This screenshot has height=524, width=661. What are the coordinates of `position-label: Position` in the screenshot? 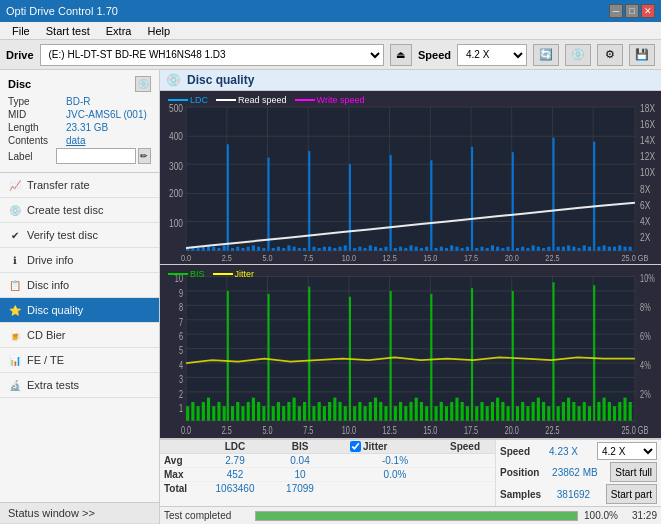 It's located at (520, 472).